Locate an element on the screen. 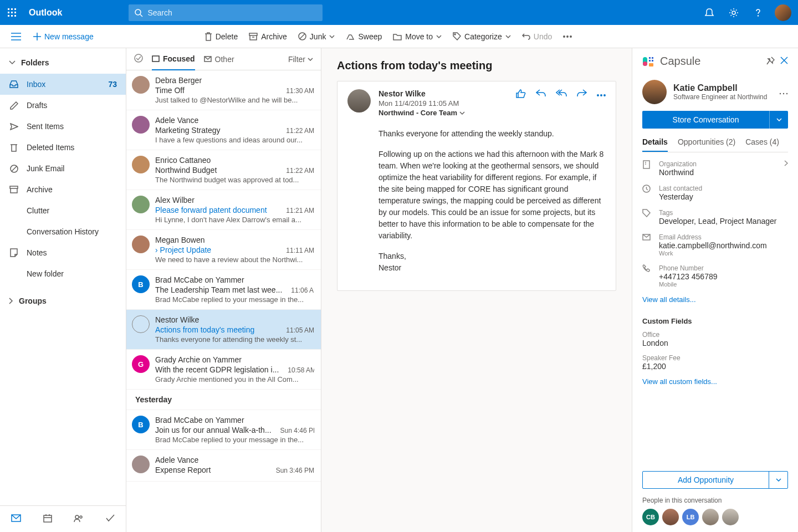  subject-label: Join us for our annual Walk-a-th... is located at coordinates (213, 430).